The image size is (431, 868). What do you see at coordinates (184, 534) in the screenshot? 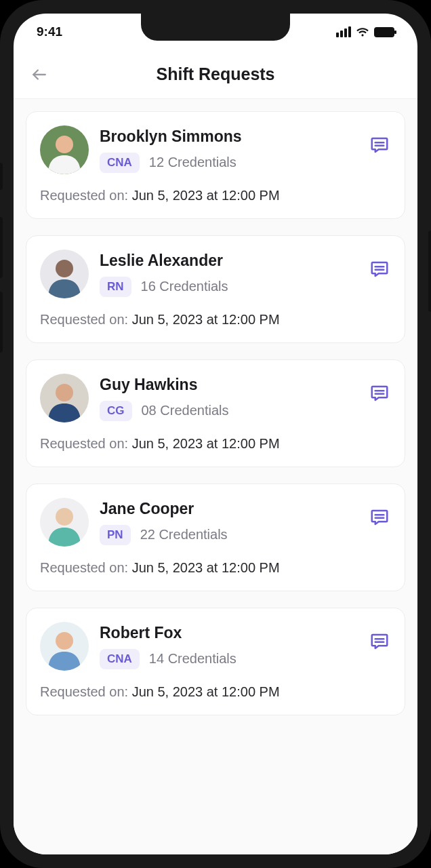
I see `credentials-count: 22 Credentials` at bounding box center [184, 534].